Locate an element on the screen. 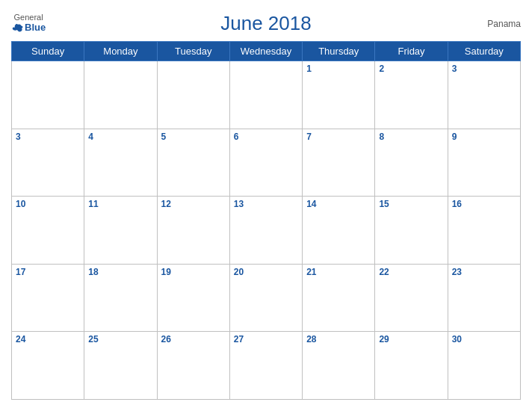 This screenshot has width=532, height=411. header-tuesday: Tuesday is located at coordinates (193, 52).